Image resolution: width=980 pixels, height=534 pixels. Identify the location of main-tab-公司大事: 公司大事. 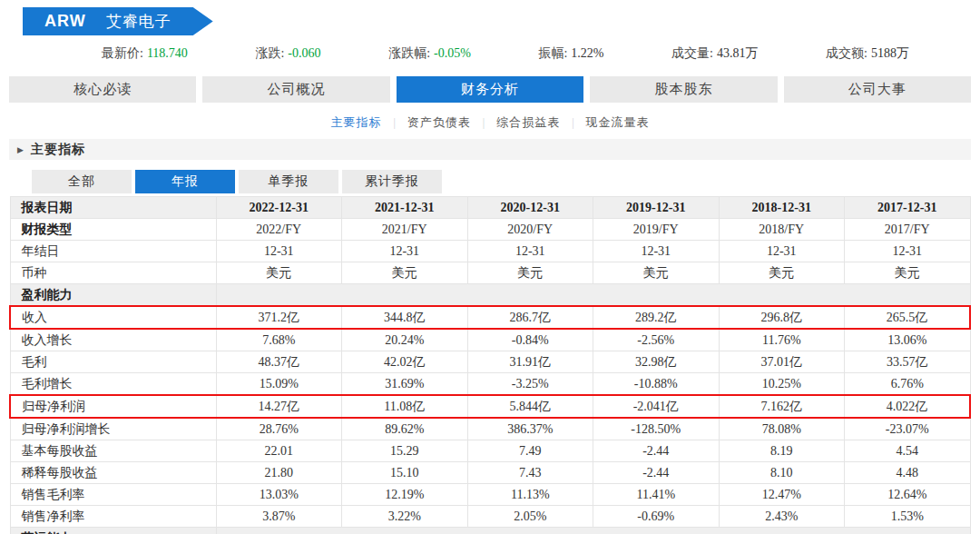
(877, 89).